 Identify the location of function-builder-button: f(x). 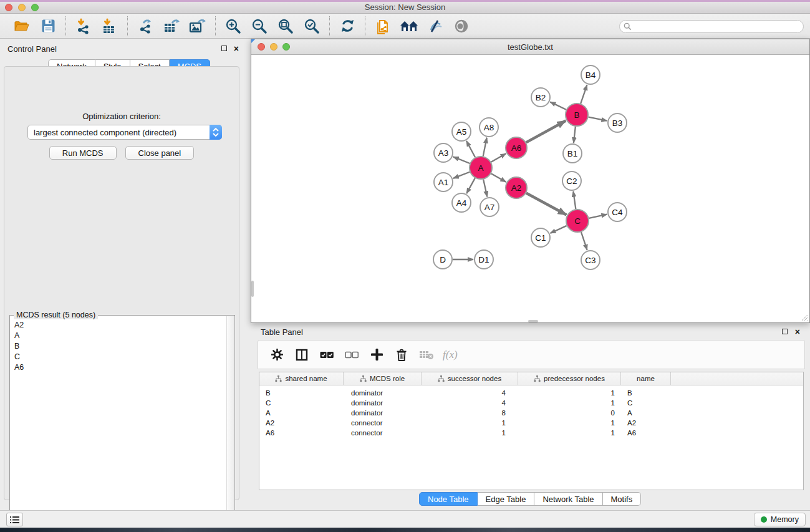
(450, 355).